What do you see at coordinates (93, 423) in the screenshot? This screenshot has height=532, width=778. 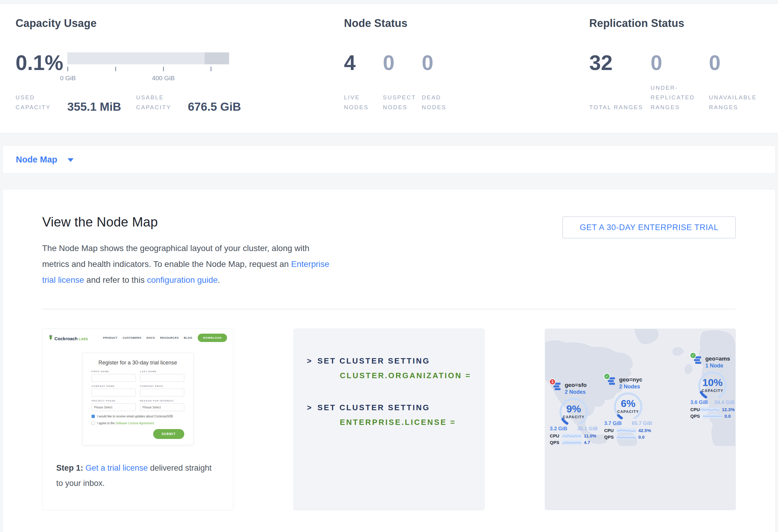 I see `license-agree-checkbox` at bounding box center [93, 423].